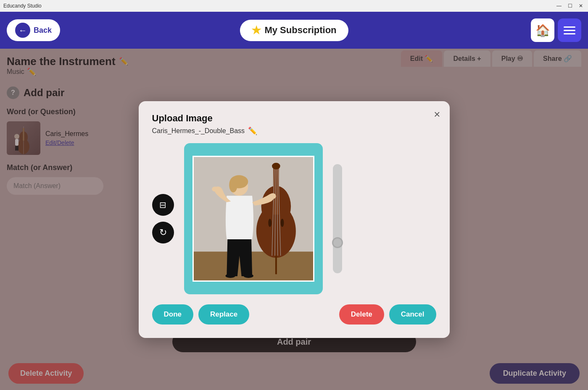 The width and height of the screenshot is (588, 390). I want to click on modal-title: Upload Image, so click(294, 118).